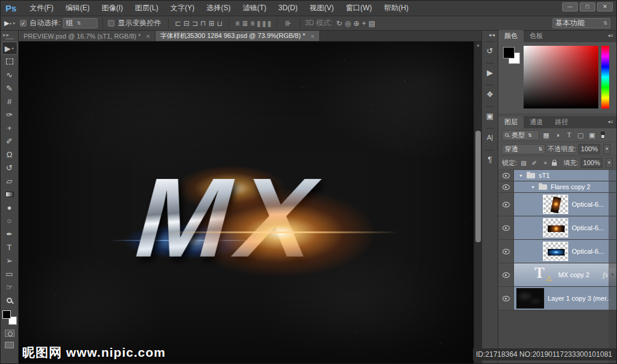 The height and width of the screenshot is (364, 617). What do you see at coordinates (10, 234) in the screenshot?
I see `pen-tool: ✒` at bounding box center [10, 234].